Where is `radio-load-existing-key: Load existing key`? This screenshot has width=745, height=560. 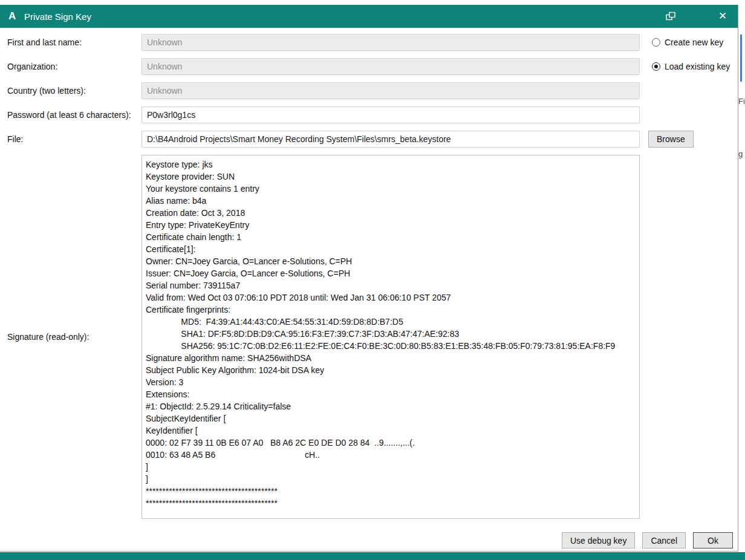 radio-load-existing-key: Load existing key is located at coordinates (691, 67).